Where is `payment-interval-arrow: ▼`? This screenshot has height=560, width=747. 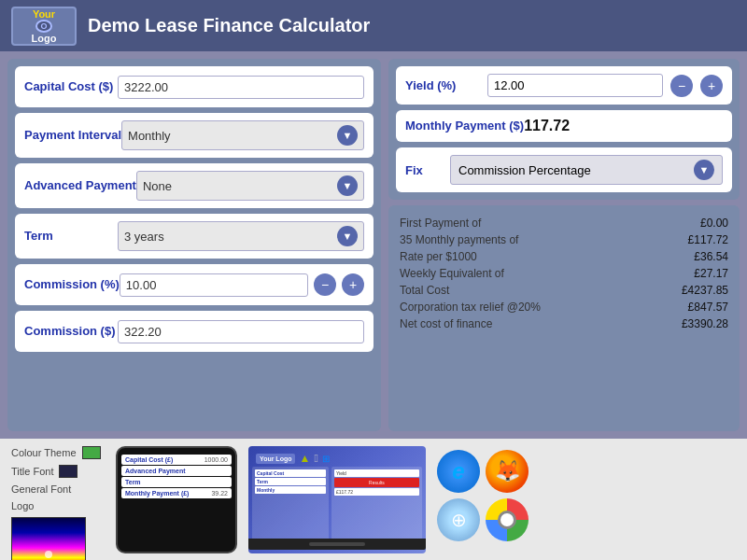 payment-interval-arrow: ▼ is located at coordinates (347, 135).